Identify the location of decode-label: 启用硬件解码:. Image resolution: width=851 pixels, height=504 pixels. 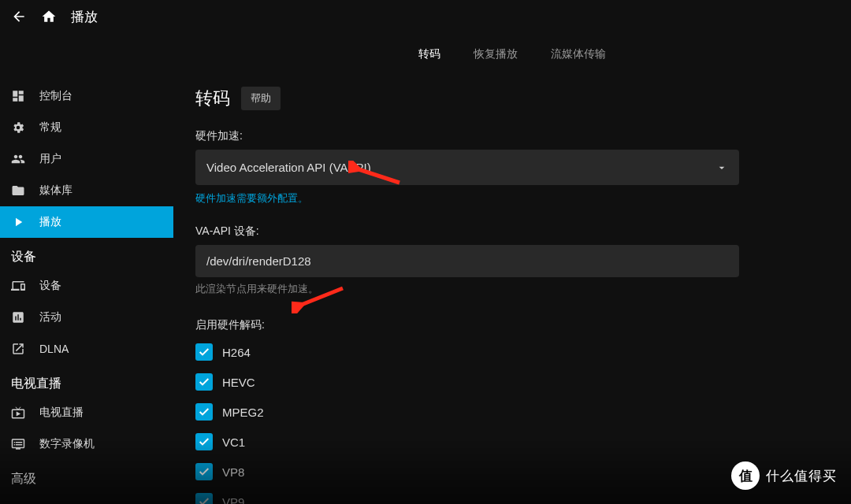
(512, 325).